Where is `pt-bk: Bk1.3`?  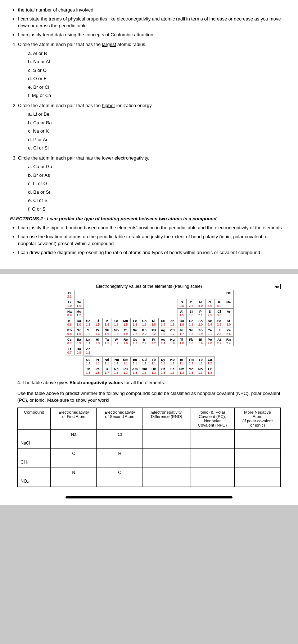
pt-bk: Bk1.3 is located at coordinates (154, 371).